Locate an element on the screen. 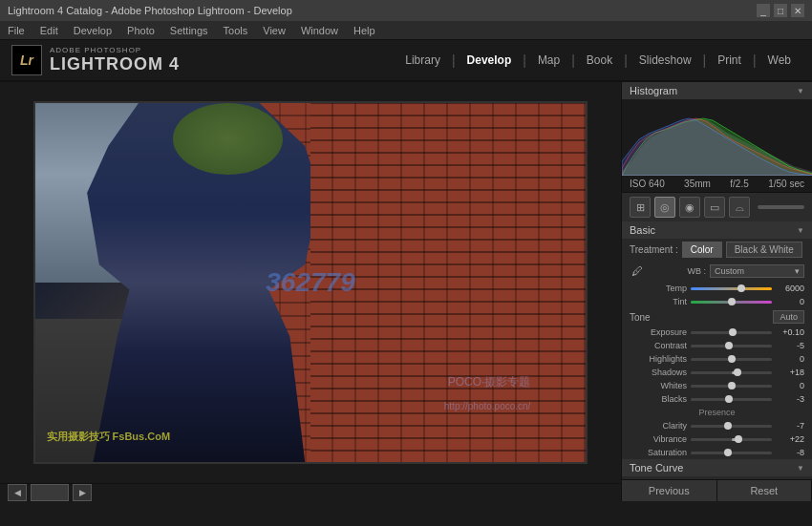 The width and height of the screenshot is (812, 526). saturation-track is located at coordinates (732, 452).